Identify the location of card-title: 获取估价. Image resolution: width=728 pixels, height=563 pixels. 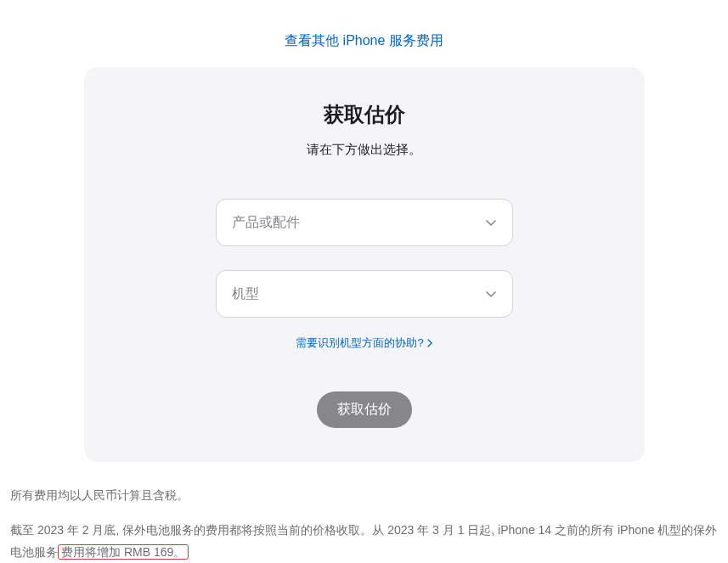
(364, 115).